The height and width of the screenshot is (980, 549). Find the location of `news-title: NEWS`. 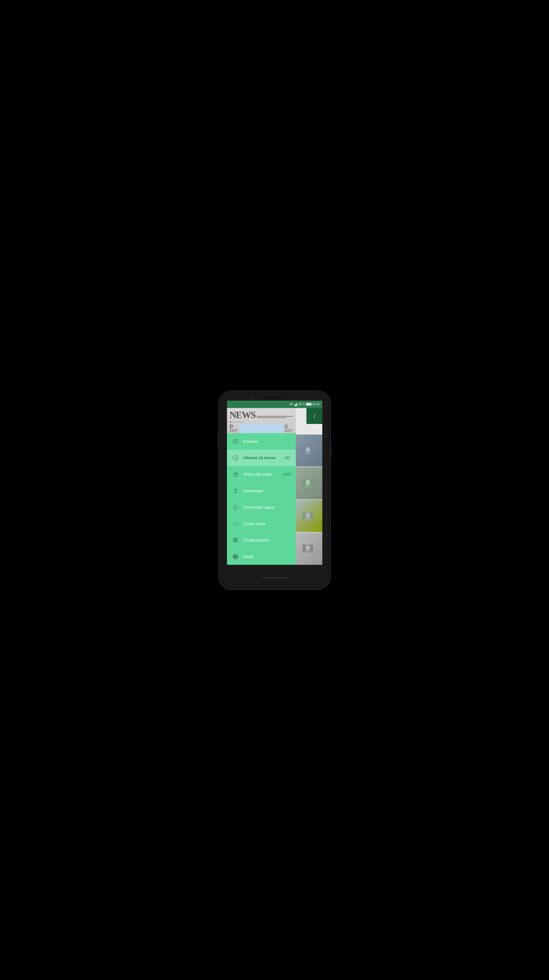

news-title: NEWS is located at coordinates (243, 415).